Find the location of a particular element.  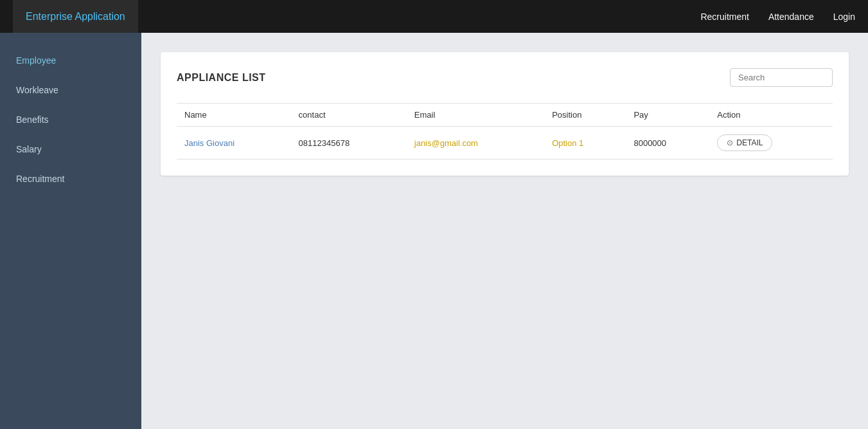

nav-link-attendance: Attendance is located at coordinates (792, 17).